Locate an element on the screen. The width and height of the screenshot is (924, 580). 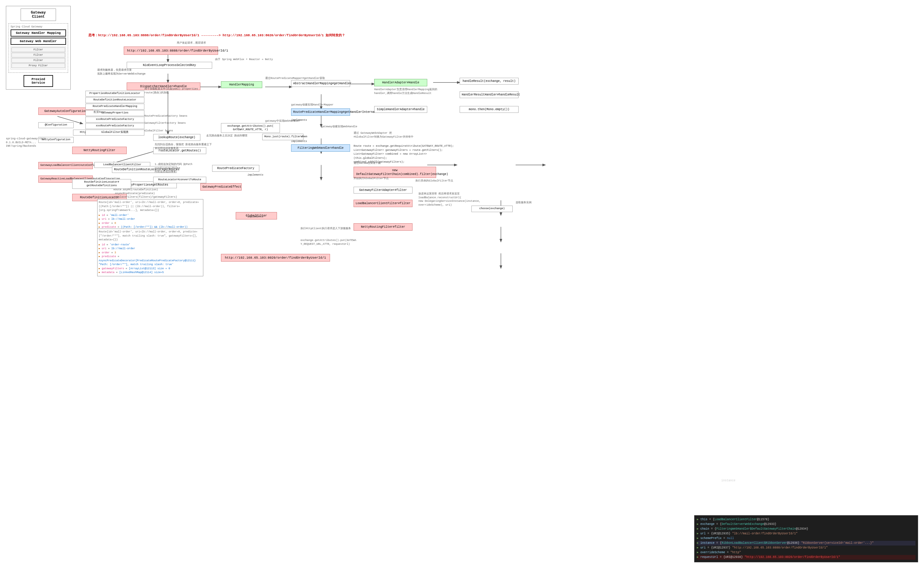
new-default-gateway-filter-chain: new DefaultGatewayFilterChain(combined).… is located at coordinates (394, 173).